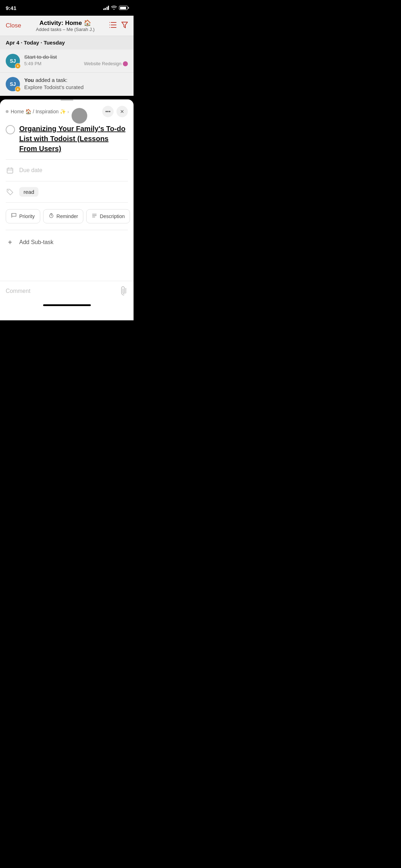  What do you see at coordinates (11, 8) in the screenshot?
I see `status-time: 9:41` at bounding box center [11, 8].